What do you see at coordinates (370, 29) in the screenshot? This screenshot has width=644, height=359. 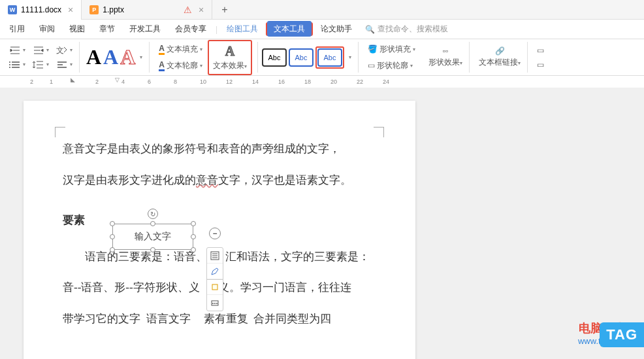 I see `search-icon: 🔍` at bounding box center [370, 29].